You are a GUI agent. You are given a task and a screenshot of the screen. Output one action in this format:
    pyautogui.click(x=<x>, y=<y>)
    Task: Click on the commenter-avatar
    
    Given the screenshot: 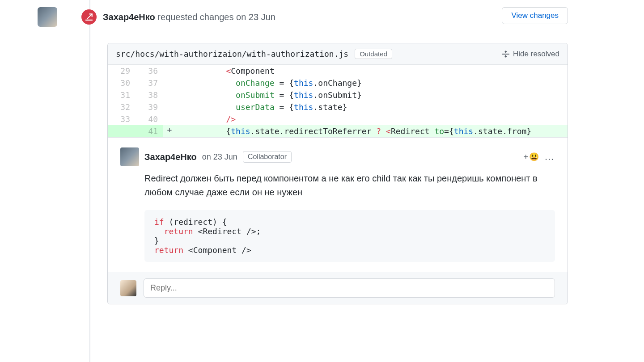 What is the action you would take?
    pyautogui.click(x=130, y=157)
    